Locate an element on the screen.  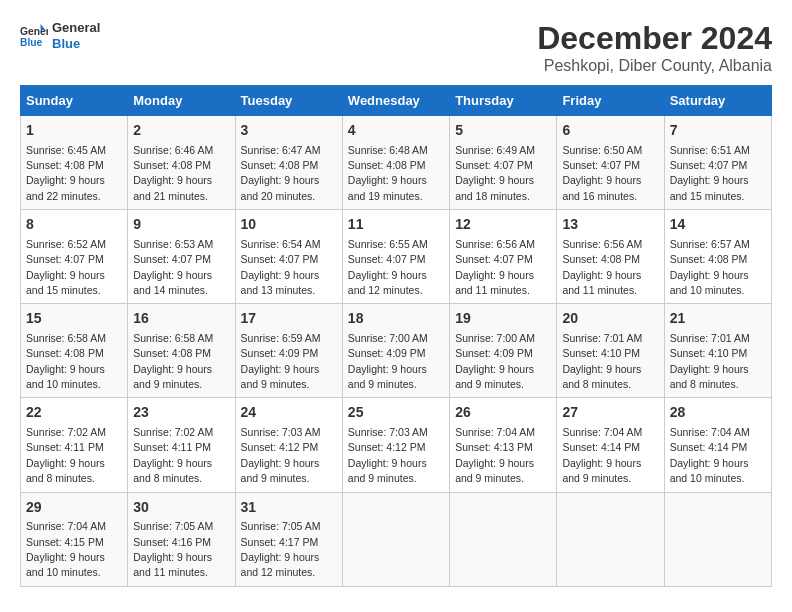
cell-1-6: 6Sunrise: 6:50 AMSunset: 4:07 PMDaylight… is located at coordinates (610, 163).